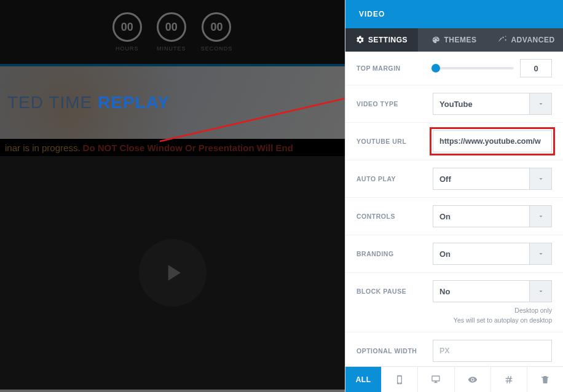 This screenshot has width=563, height=392. Describe the element at coordinates (473, 380) in the screenshot. I see `visibility-button` at that location.